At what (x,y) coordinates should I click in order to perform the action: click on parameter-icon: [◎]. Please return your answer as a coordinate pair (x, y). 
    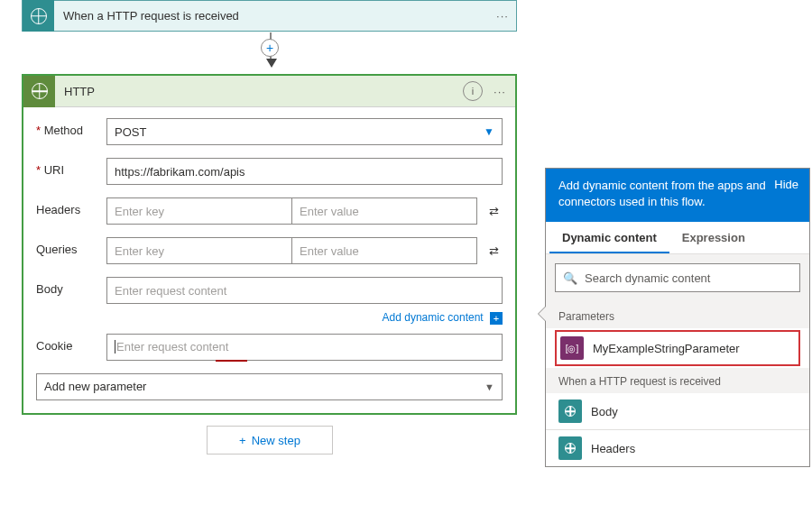
    Looking at the image, I should click on (572, 348).